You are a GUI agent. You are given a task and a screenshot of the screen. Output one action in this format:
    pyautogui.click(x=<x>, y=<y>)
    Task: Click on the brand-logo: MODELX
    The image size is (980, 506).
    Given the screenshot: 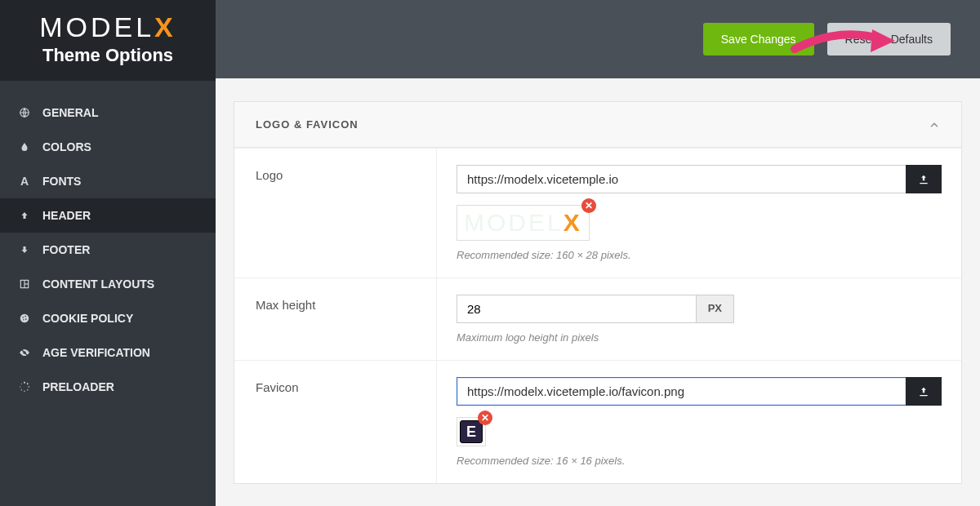 What is the action you would take?
    pyautogui.click(x=108, y=28)
    